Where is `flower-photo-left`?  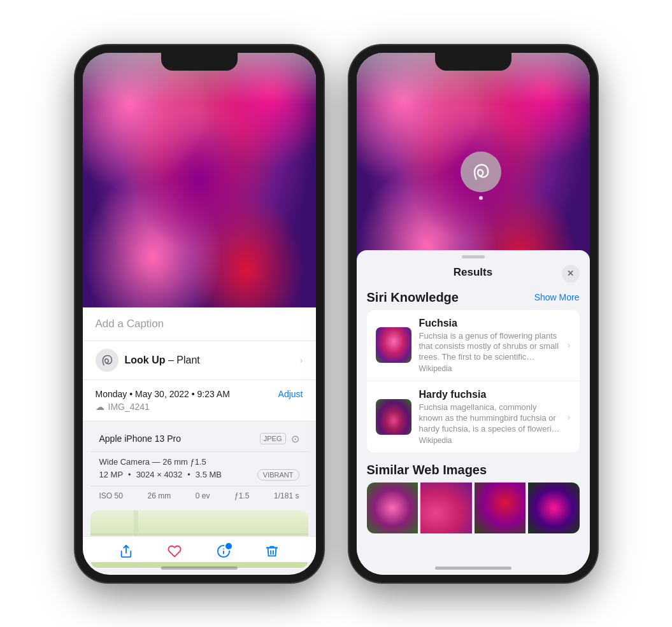
flower-photo-left is located at coordinates (199, 180).